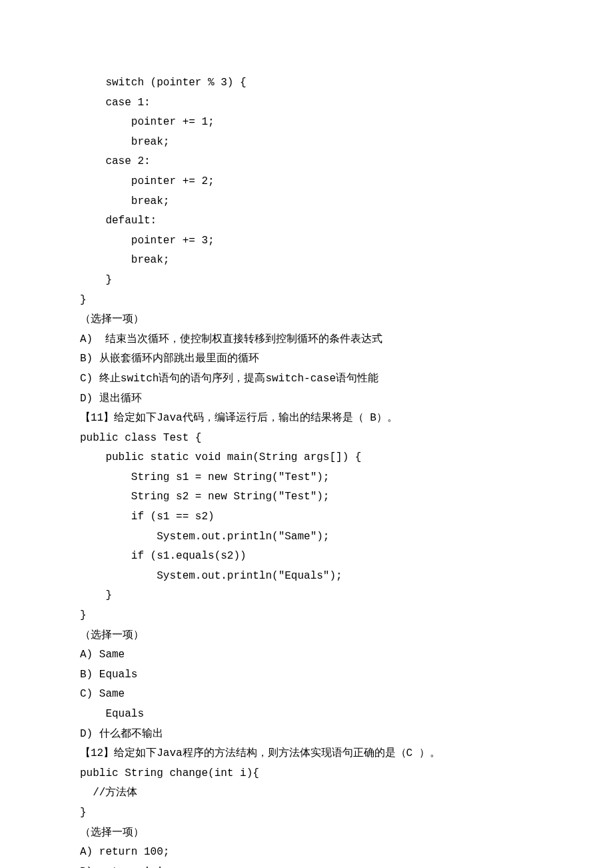  What do you see at coordinates (306, 675) in the screenshot?
I see `text-line: B) Equals` at bounding box center [306, 675].